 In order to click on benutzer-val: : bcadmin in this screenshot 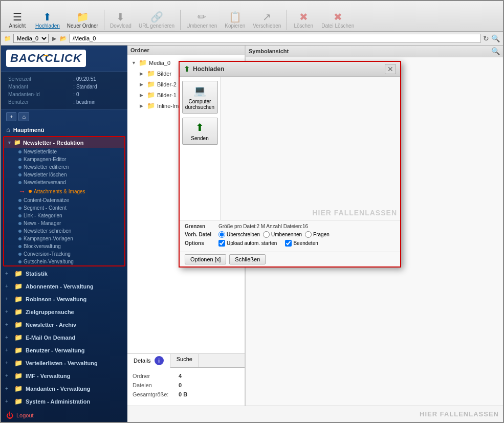, I will do `click(97, 102)`.